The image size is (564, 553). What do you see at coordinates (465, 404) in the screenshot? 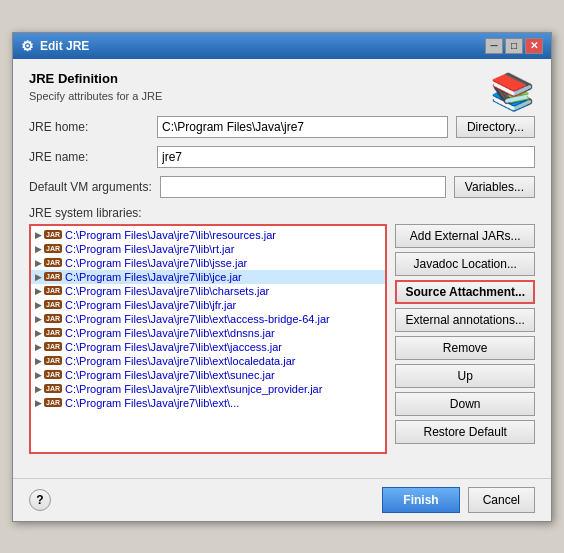
I see `down-button: Down` at bounding box center [465, 404].